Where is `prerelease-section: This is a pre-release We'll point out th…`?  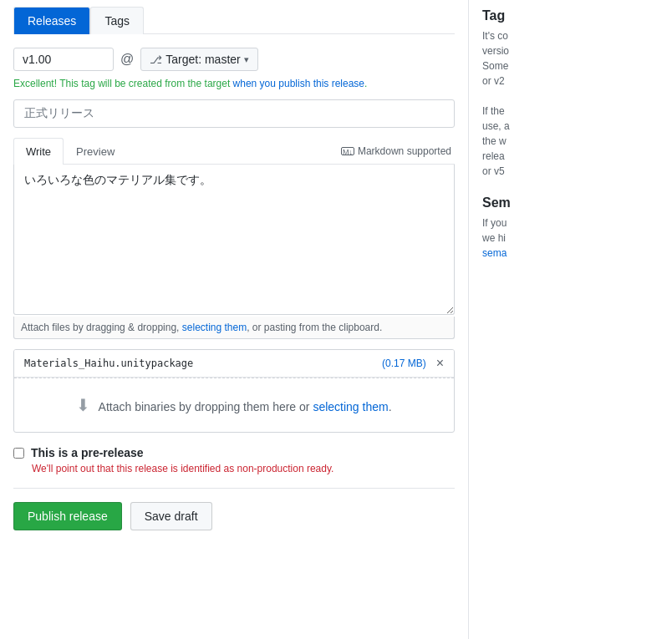 prerelease-section: This is a pre-release We'll point out th… is located at coordinates (234, 468).